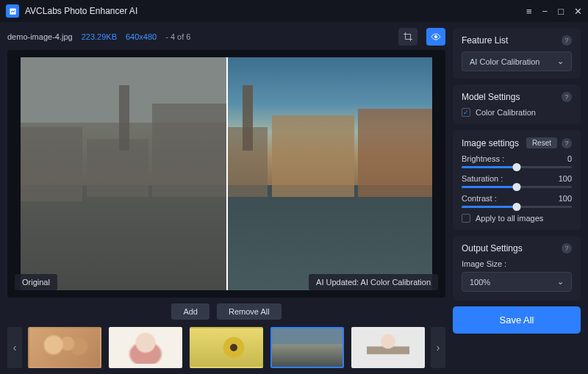  Describe the element at coordinates (506, 112) in the screenshot. I see `checkbox-label: Color Calibration` at that location.